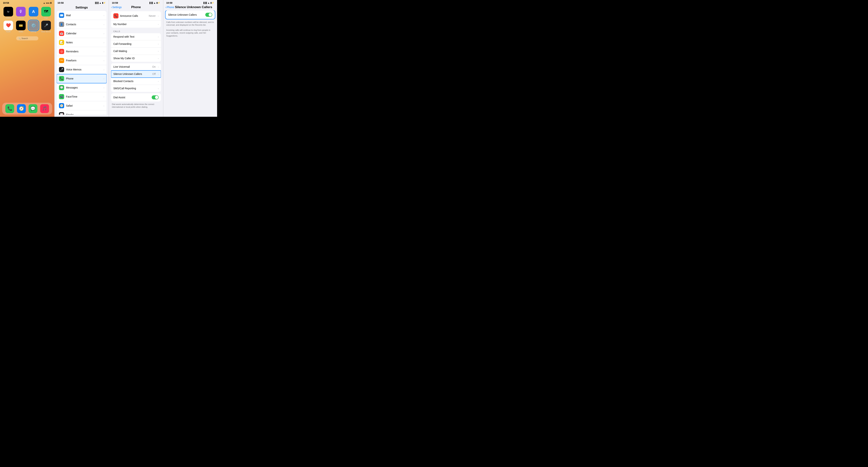 Image resolution: width=868 pixels, height=467 pixels. Describe the element at coordinates (104, 33) in the screenshot. I see `calendar-chevron: ›` at that location.